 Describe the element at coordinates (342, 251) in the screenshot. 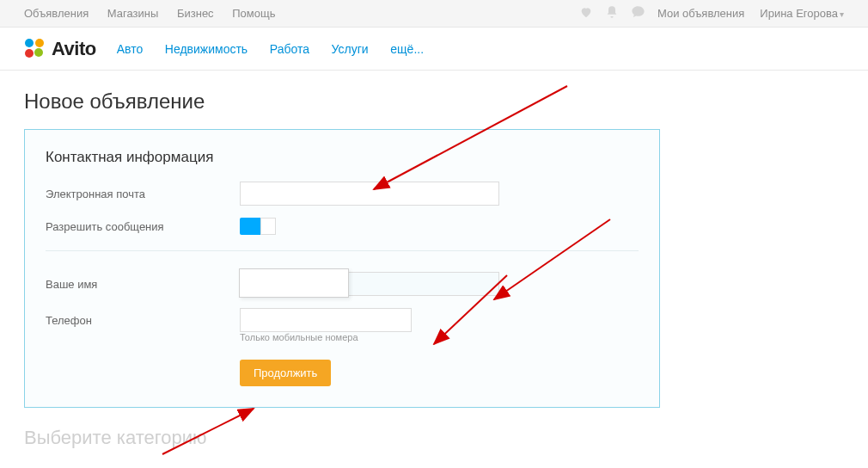

I see `divider` at that location.